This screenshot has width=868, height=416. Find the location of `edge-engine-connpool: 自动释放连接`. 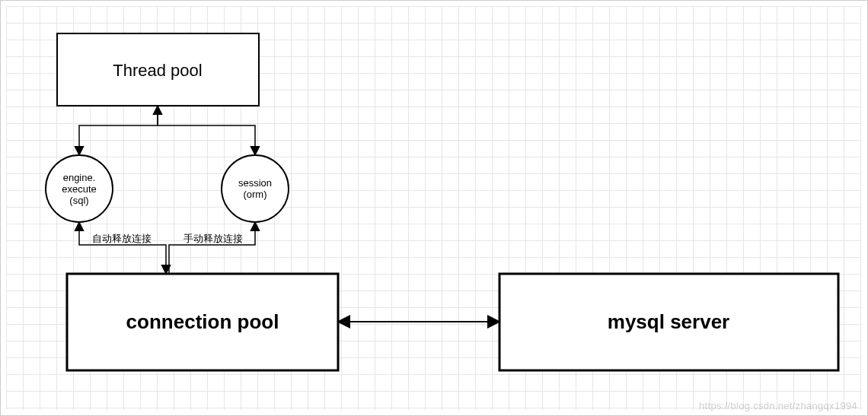

edge-engine-connpool: 自动释放连接 is located at coordinates (123, 248).